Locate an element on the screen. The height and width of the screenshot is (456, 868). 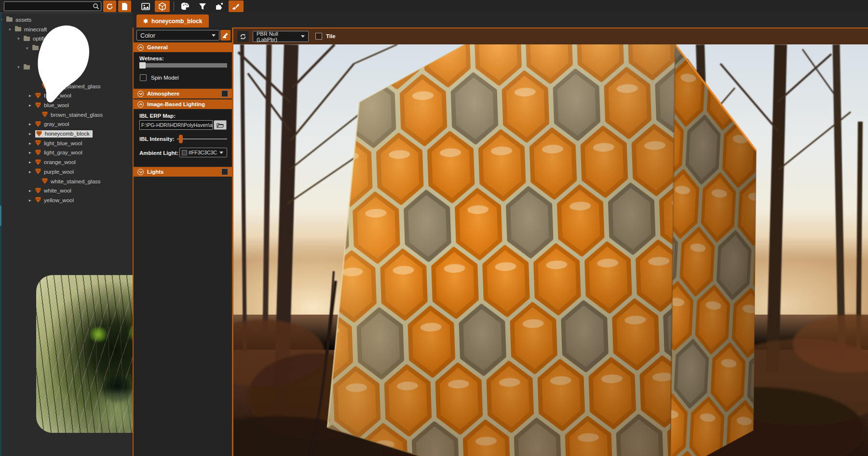
section-body-ibl: IBL ERP Map: F:\PG-HDRI\HDRI\PolyHaven\a… is located at coordinates (183, 138).